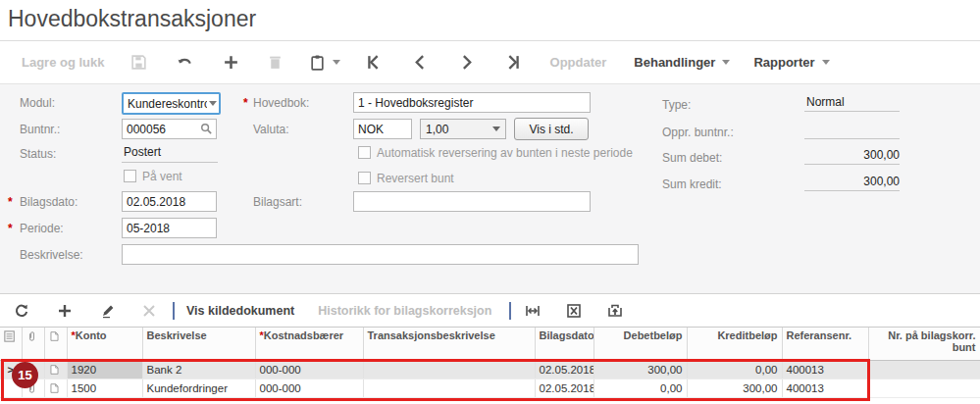 This screenshot has height=404, width=980. I want to click on add-row-icon, so click(65, 311).